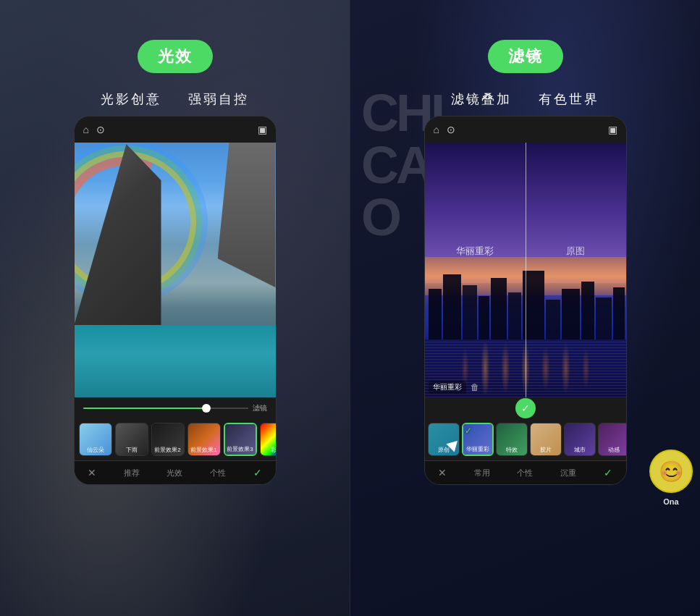 This screenshot has width=700, height=616. What do you see at coordinates (475, 251) in the screenshot?
I see `split-label-left: 华丽重彩` at bounding box center [475, 251].